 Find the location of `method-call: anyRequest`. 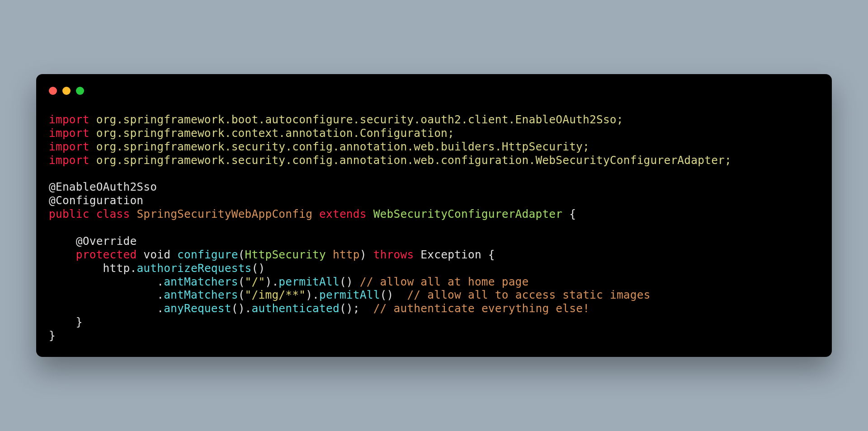

method-call: anyRequest is located at coordinates (198, 308).